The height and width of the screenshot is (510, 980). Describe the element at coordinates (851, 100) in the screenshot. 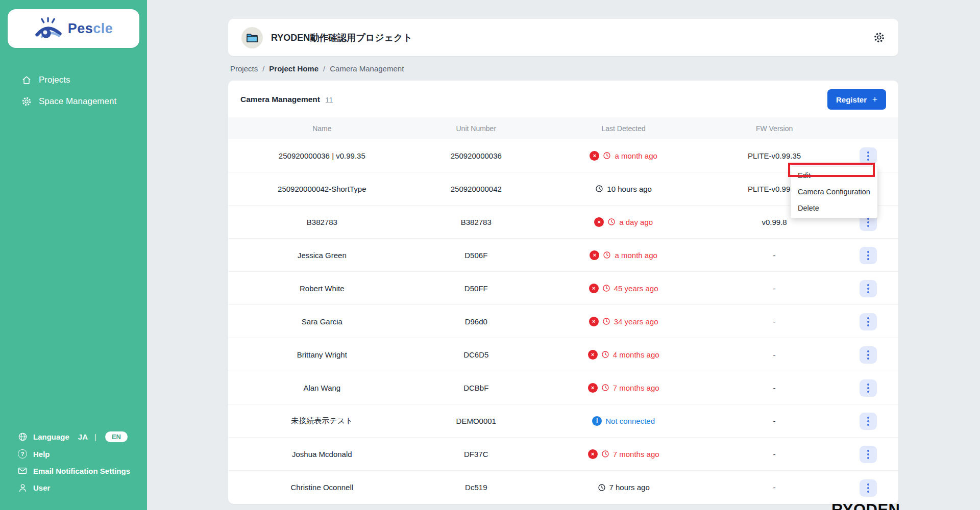

I see `register-label: Register` at that location.